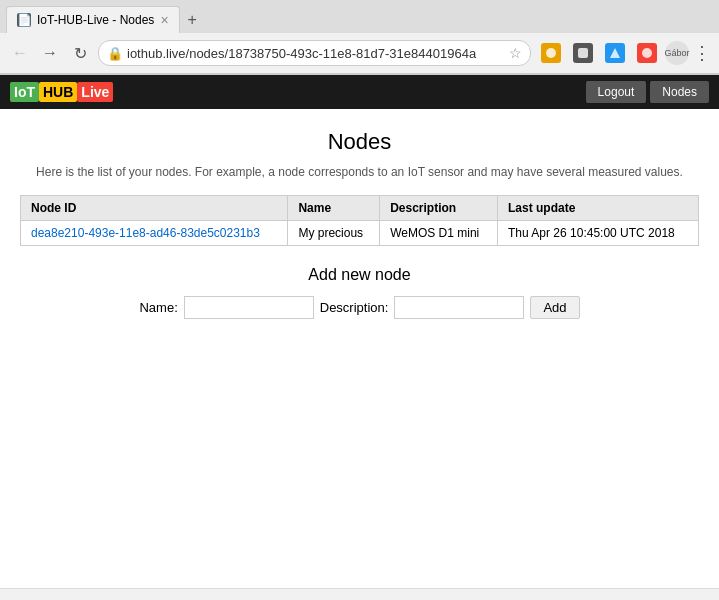 Image resolution: width=719 pixels, height=600 pixels. What do you see at coordinates (334, 234) in the screenshot?
I see `node-name: My precious` at bounding box center [334, 234].